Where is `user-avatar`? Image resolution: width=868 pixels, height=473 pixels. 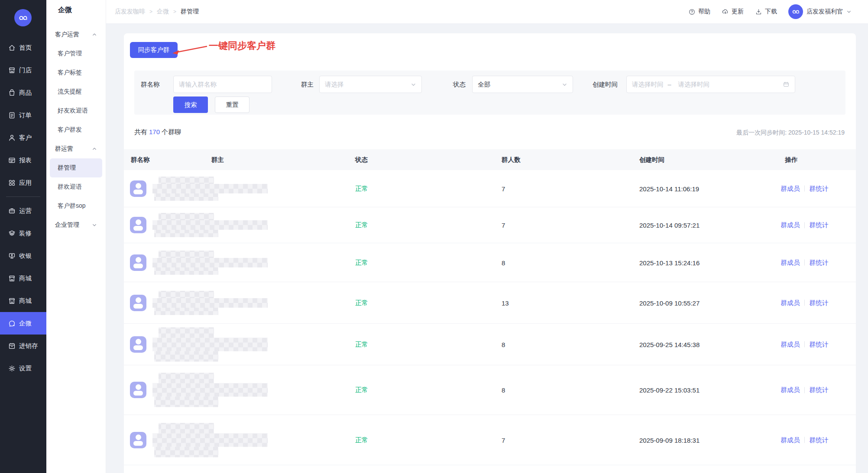
user-avatar is located at coordinates (796, 12).